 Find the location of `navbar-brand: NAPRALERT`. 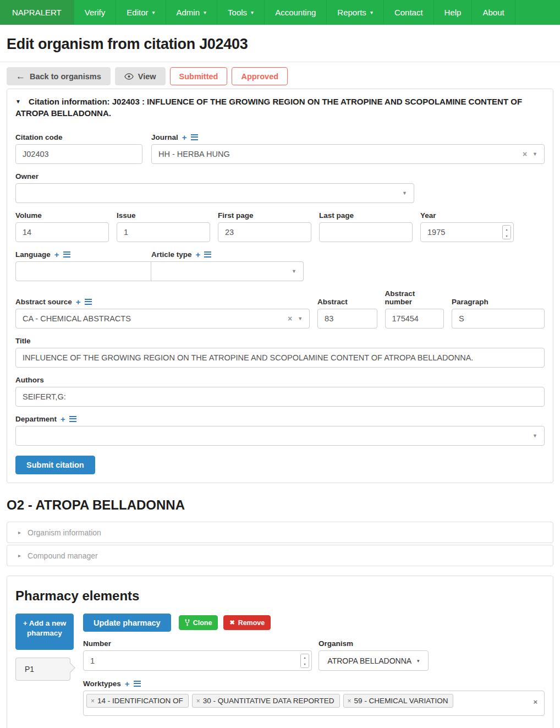

navbar-brand: NAPRALERT is located at coordinates (37, 12).